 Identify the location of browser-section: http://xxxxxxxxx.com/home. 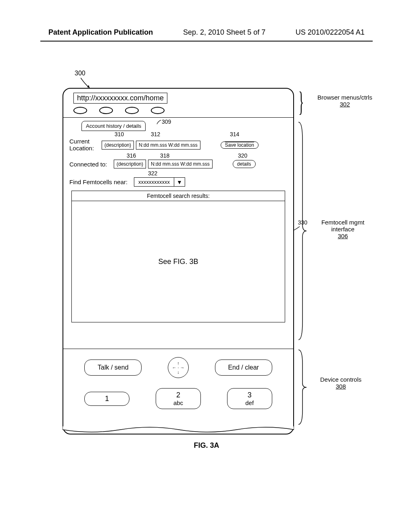
(178, 103).